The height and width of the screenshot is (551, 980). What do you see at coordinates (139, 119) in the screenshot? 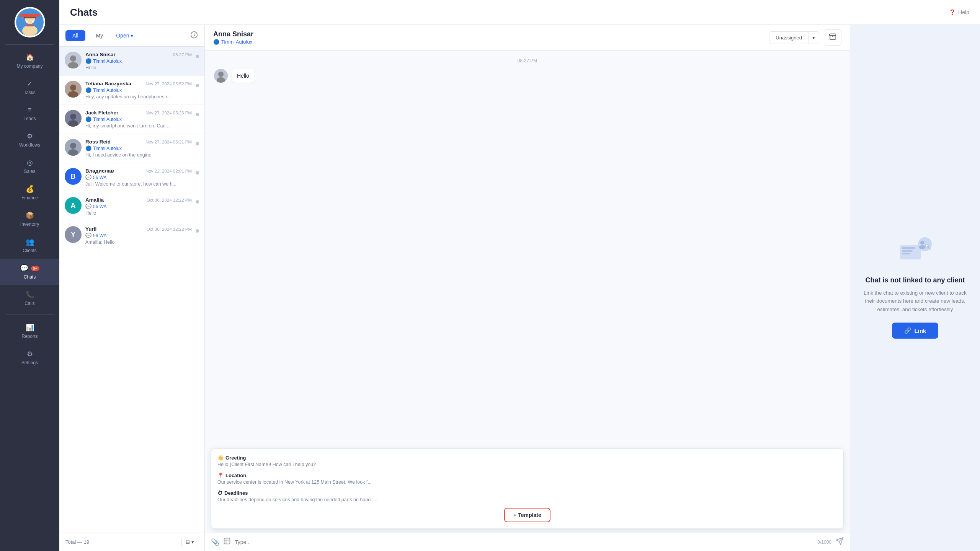
I see `chat-info: Jack Fletcher Nov 27, 2024 05:26 PM 🔵 Ti…` at bounding box center [139, 119].